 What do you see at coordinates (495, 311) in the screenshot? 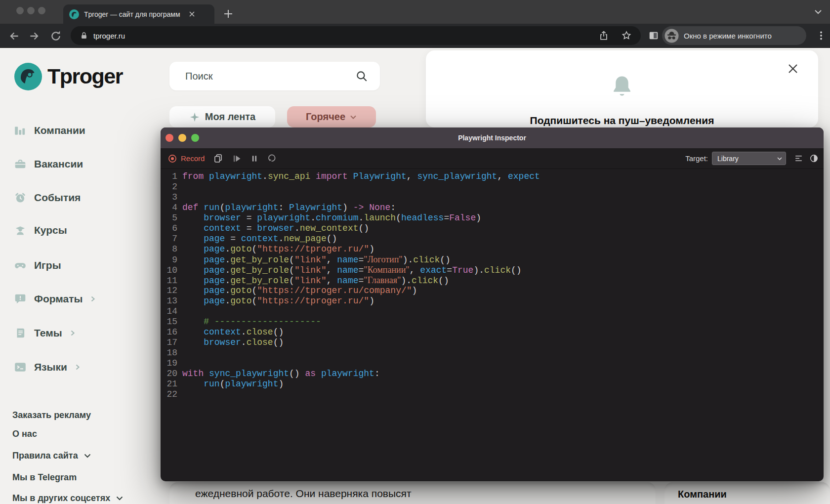
I see `code-line: 14` at bounding box center [495, 311].